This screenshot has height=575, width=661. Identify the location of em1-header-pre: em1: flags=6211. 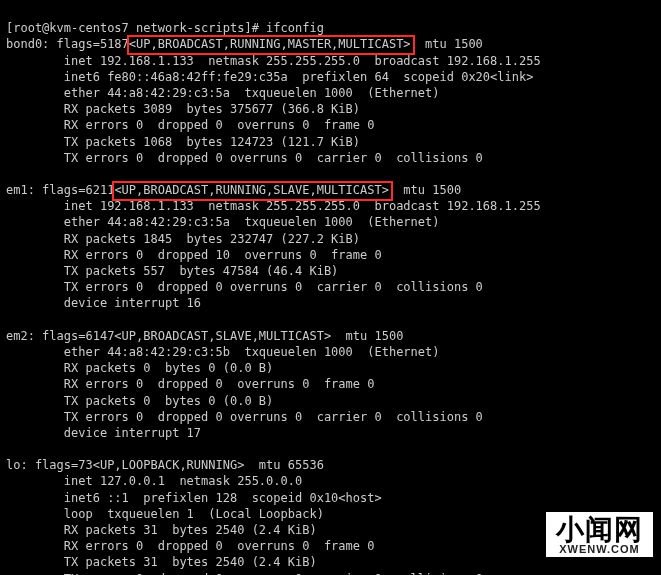
(60, 190).